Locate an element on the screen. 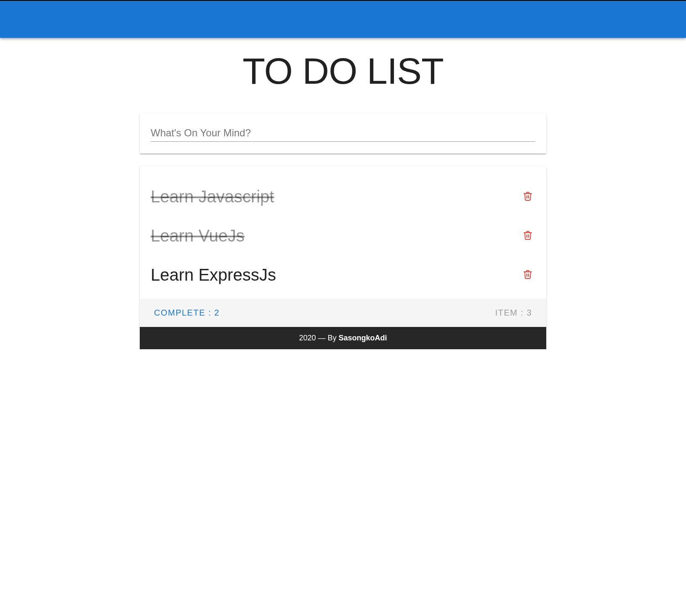 This screenshot has width=686, height=616. page-title: TO DO LIST is located at coordinates (343, 71).